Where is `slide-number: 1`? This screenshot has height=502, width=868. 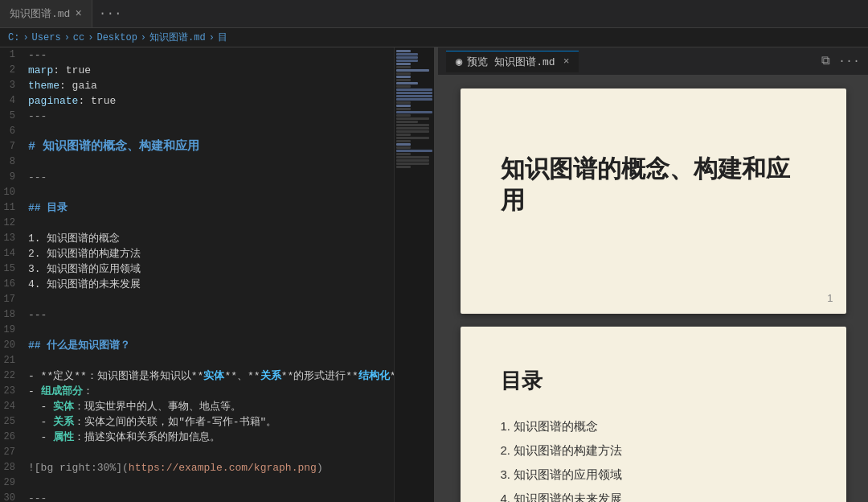 slide-number: 1 is located at coordinates (829, 298).